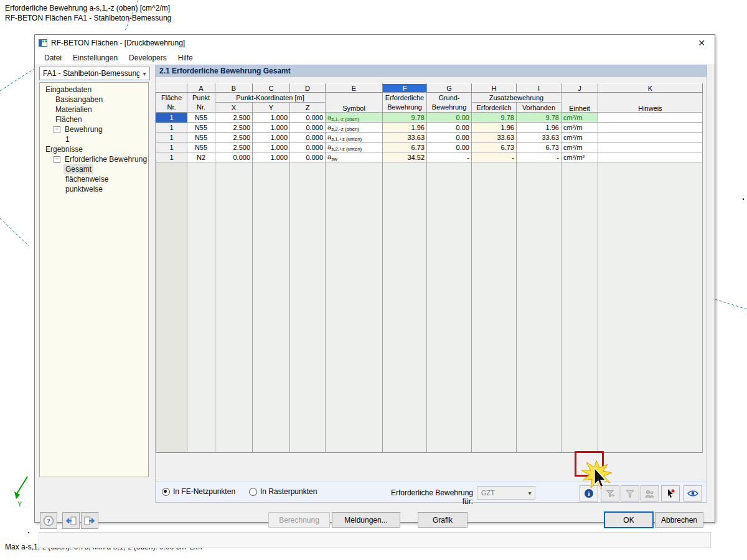 This screenshot has height=560, width=747. What do you see at coordinates (90, 520) in the screenshot?
I see `jump-next-table-button` at bounding box center [90, 520].